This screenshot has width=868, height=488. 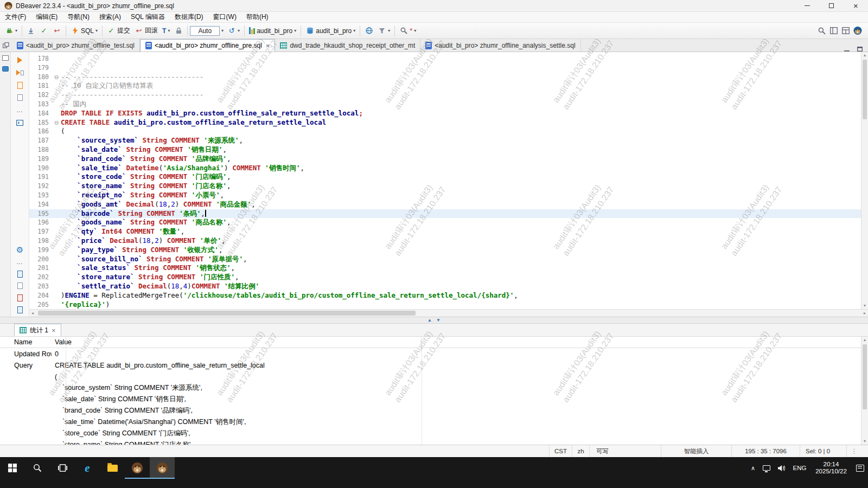 I want to click on menu-item: 帮助(H), so click(x=257, y=17).